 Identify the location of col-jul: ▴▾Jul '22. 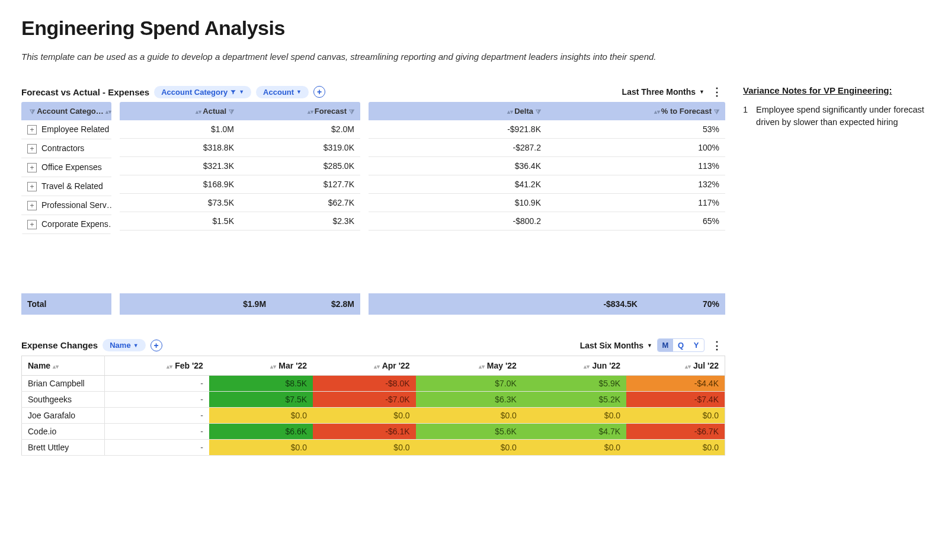
(675, 366).